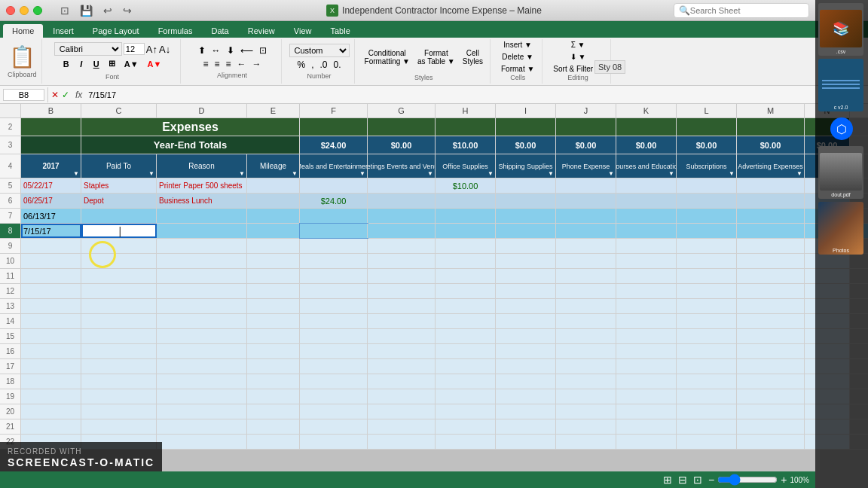  What do you see at coordinates (63, 31) in the screenshot?
I see `tab-insert: Insert` at bounding box center [63, 31].